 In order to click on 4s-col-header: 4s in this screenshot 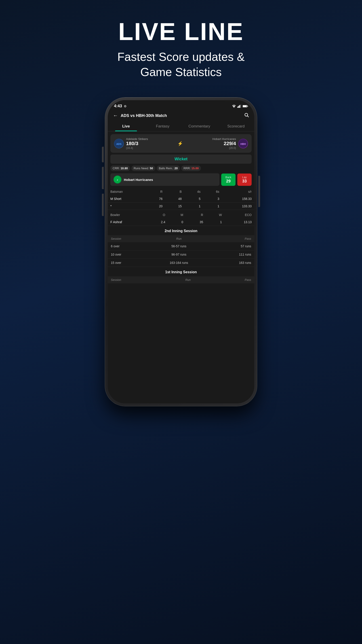, I will do `click(194, 192)`.